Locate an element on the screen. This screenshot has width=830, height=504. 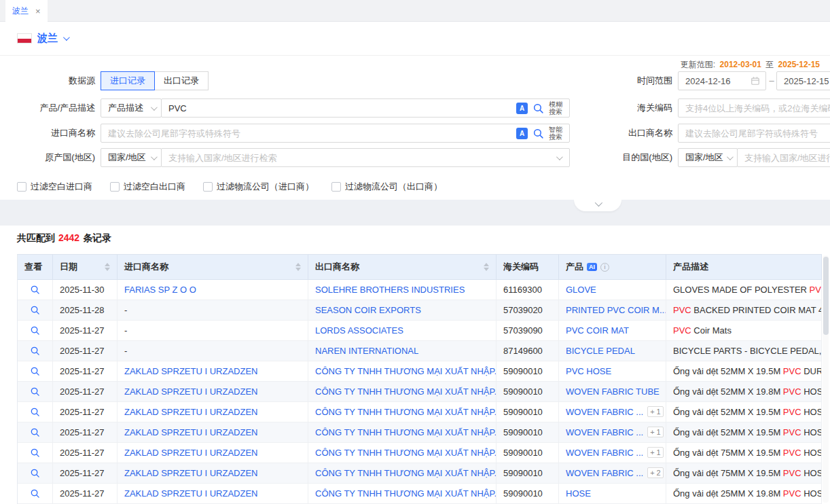
filter-checkbox-logistics-importer: 过滤物流公司（进口商） is located at coordinates (258, 187).